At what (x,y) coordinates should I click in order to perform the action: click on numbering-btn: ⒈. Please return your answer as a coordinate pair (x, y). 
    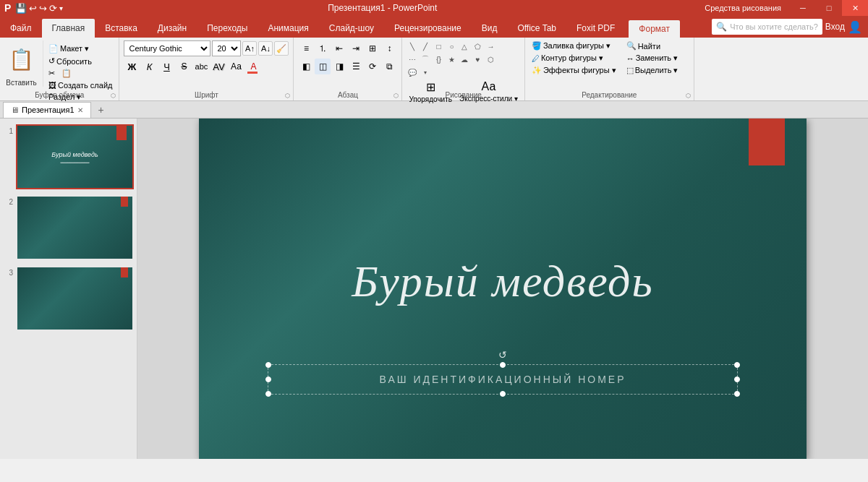
    Looking at the image, I should click on (323, 48).